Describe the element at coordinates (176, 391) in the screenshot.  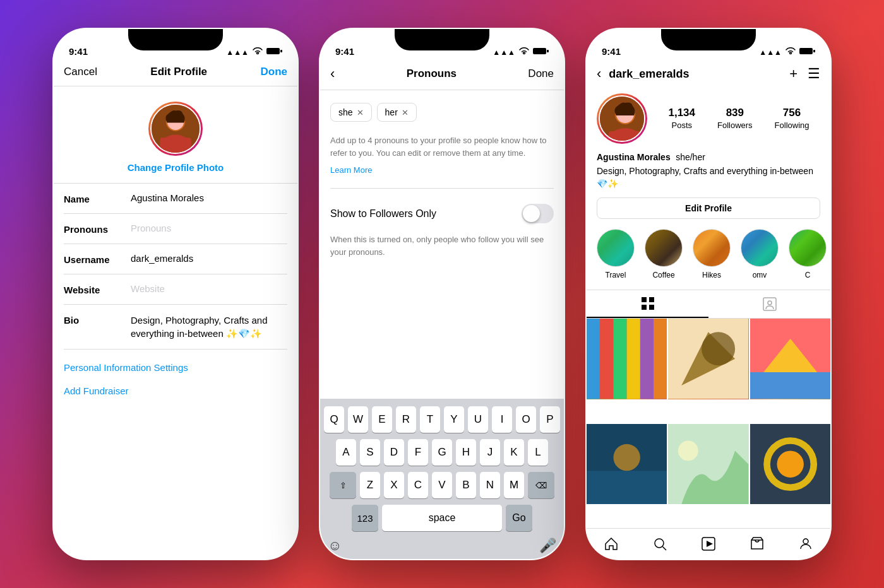
I see `add-fundraiser-link: Add Fundraiser` at that location.